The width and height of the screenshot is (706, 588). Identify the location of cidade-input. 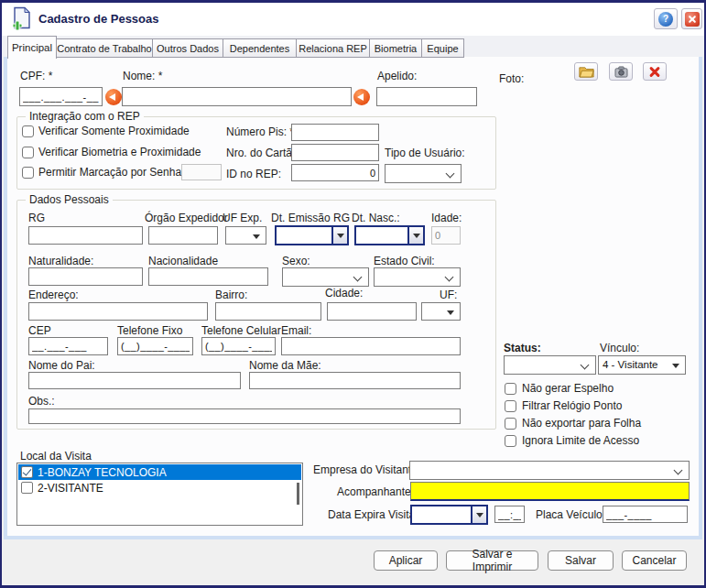
(372, 311).